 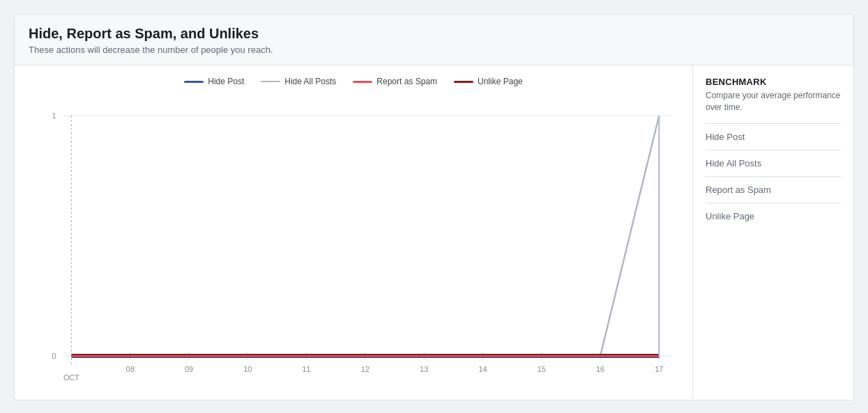 What do you see at coordinates (71, 377) in the screenshot?
I see `svg-text: OCT` at bounding box center [71, 377].